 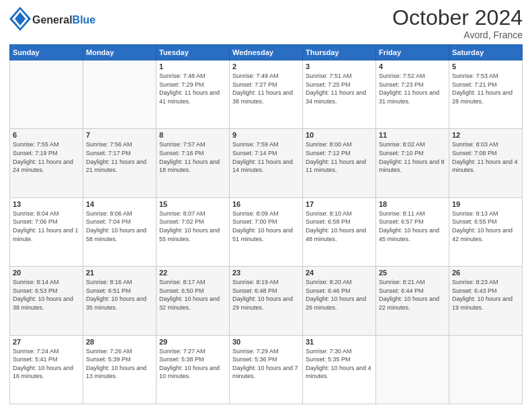 I want to click on sunrise-text: Sunrise: 7:27 AM, so click(x=193, y=352).